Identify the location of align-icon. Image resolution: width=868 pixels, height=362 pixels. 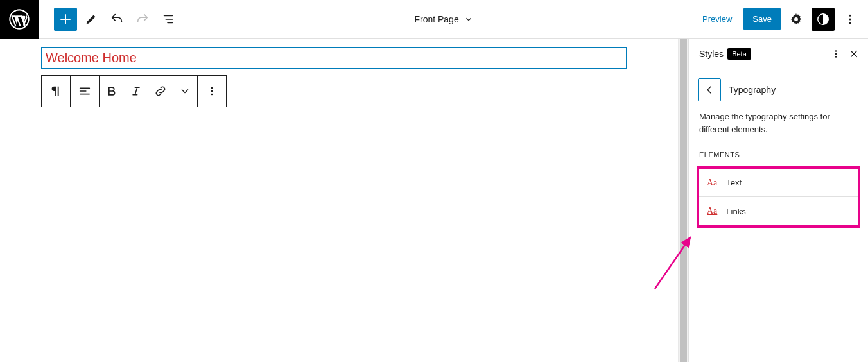
(85, 91).